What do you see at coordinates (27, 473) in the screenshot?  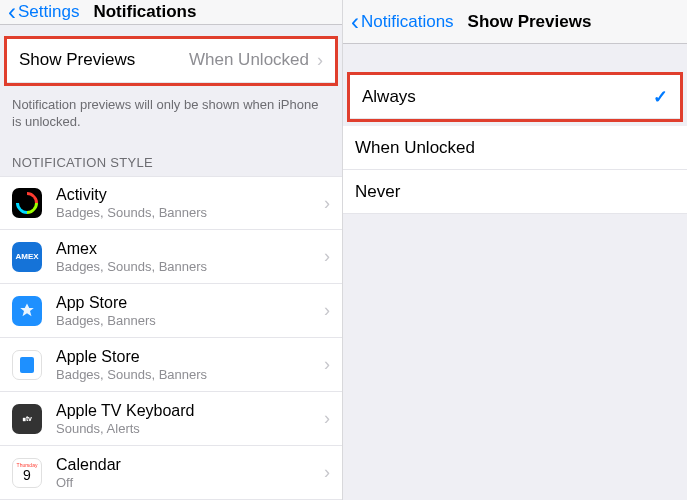 I see `calendar-icon: Thursday 9` at bounding box center [27, 473].